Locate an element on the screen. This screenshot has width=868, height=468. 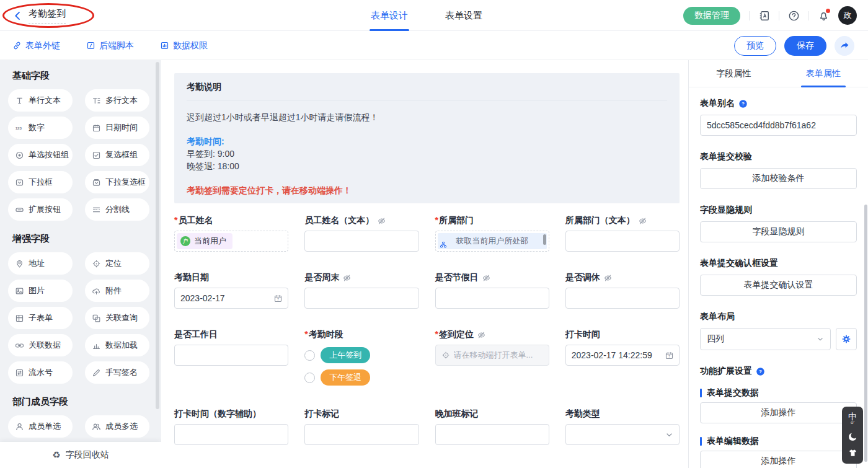
signin-location-input: 请在移动端打开表单... is located at coordinates (492, 355).